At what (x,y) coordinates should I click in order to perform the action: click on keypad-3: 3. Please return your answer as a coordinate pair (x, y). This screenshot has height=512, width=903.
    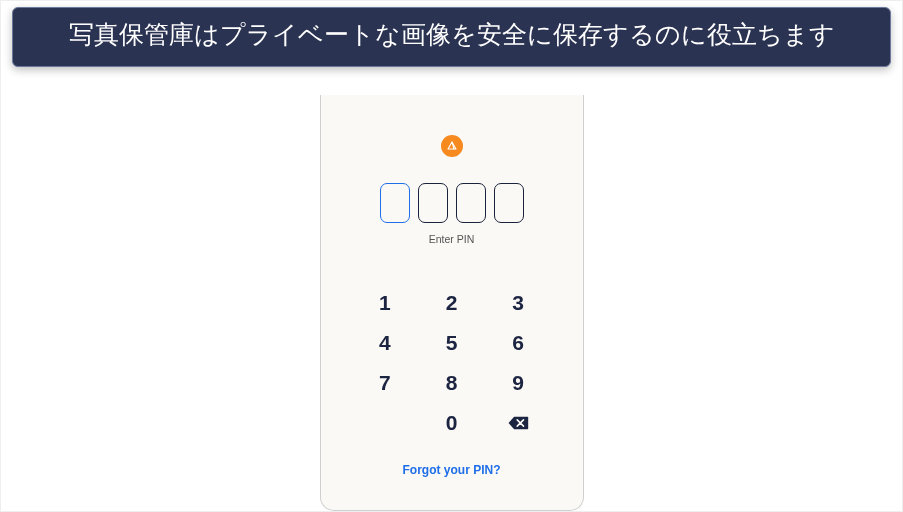
    Looking at the image, I should click on (518, 303).